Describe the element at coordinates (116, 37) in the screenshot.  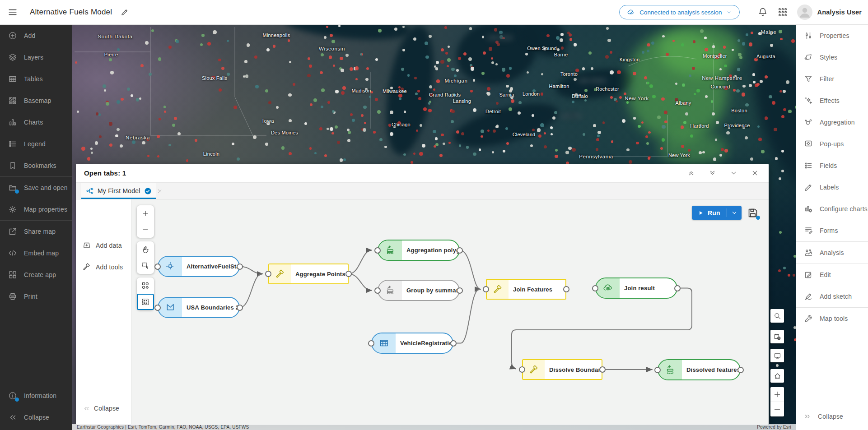
I see `map-label-south-dakota: South Dakota` at that location.